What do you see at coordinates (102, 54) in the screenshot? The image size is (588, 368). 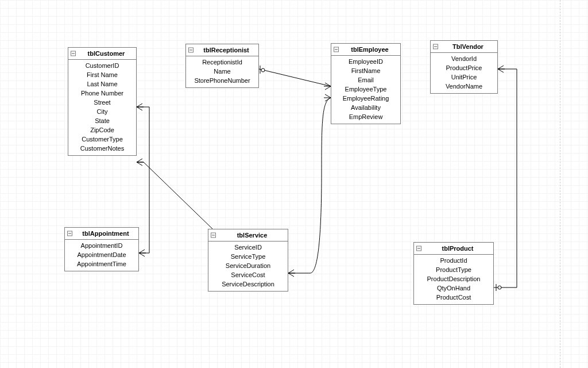 I see `entity-header: tblCustomer` at bounding box center [102, 54].